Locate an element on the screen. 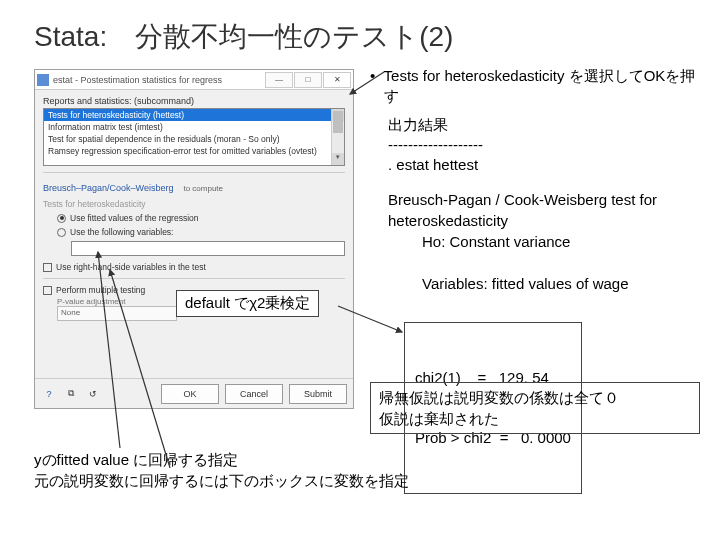 The height and width of the screenshot is (540, 720). copy-icon: ⧉ is located at coordinates (71, 394).